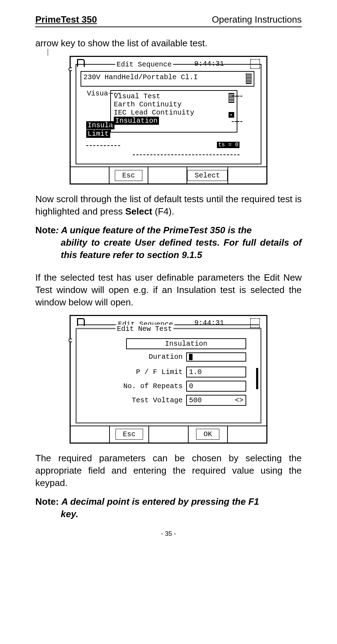 This screenshot has height=644, width=337. Describe the element at coordinates (144, 329) in the screenshot. I see `panel-title-inner: Edit New Test` at that location.